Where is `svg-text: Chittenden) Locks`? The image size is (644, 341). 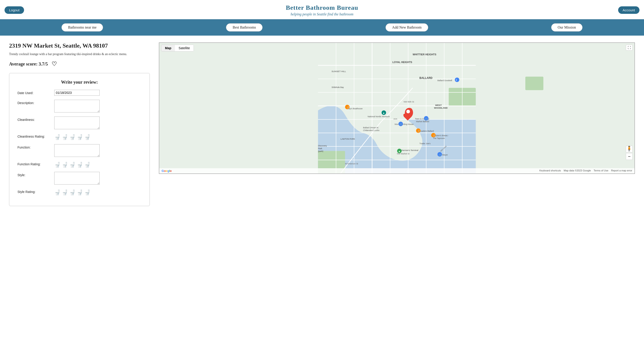 svg-text: Chittenden) Locks is located at coordinates (371, 130).